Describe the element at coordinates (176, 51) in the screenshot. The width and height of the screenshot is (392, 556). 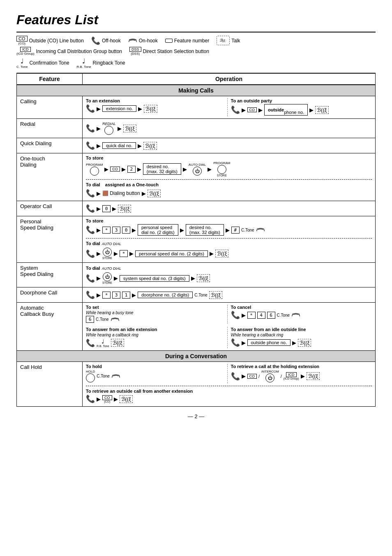
I see `dss-label: Direct Station Selection button` at that location.